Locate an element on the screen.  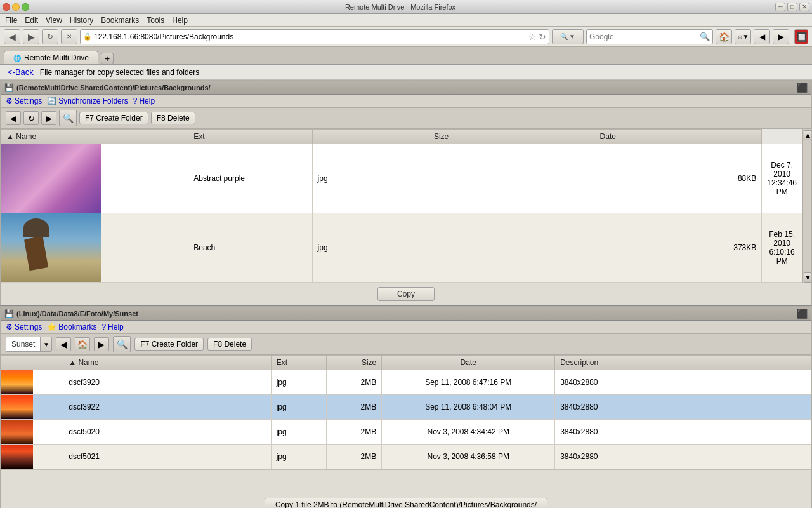
top-delete-button: F8 Delete is located at coordinates (173, 118).